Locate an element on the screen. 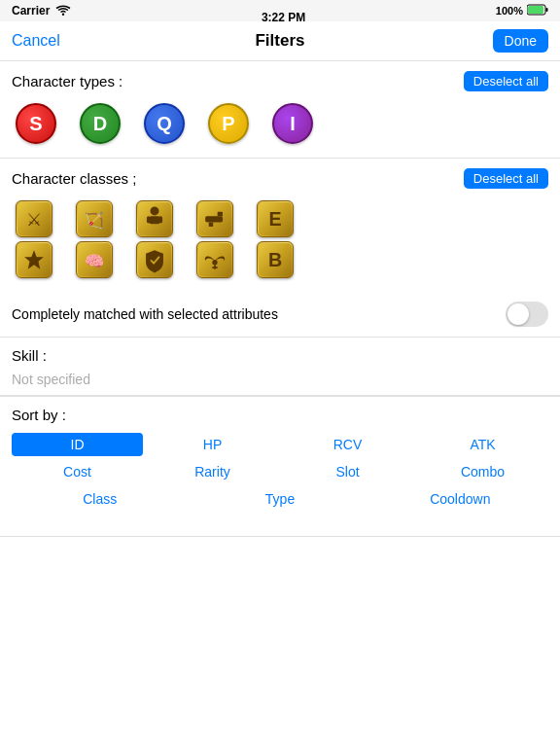  status-left: Carrier is located at coordinates (41, 12).